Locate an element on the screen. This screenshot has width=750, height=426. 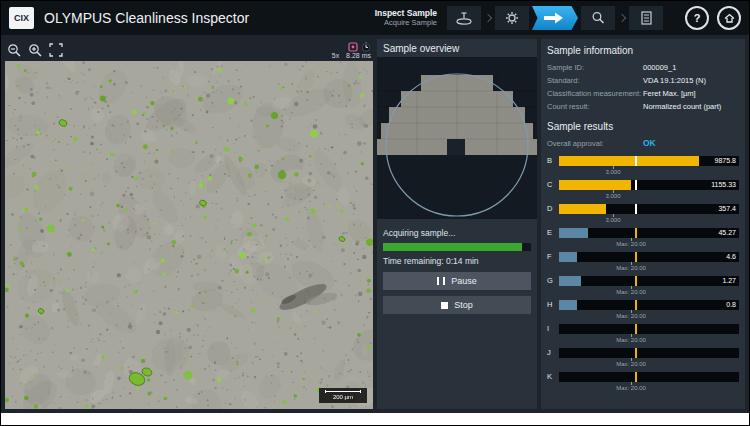
acquisition-progress-bar is located at coordinates (457, 247).